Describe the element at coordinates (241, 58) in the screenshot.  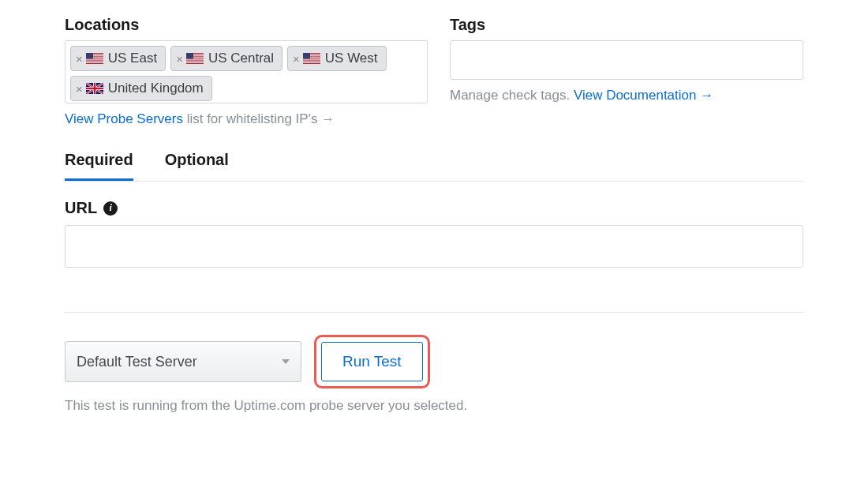
I see `location-chip-label: US Central` at that location.